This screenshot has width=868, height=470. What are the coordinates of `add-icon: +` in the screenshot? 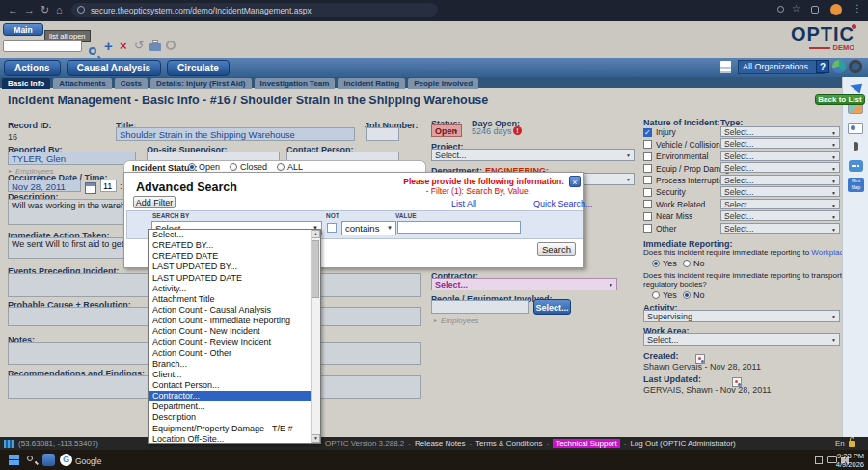 It's located at (108, 46).